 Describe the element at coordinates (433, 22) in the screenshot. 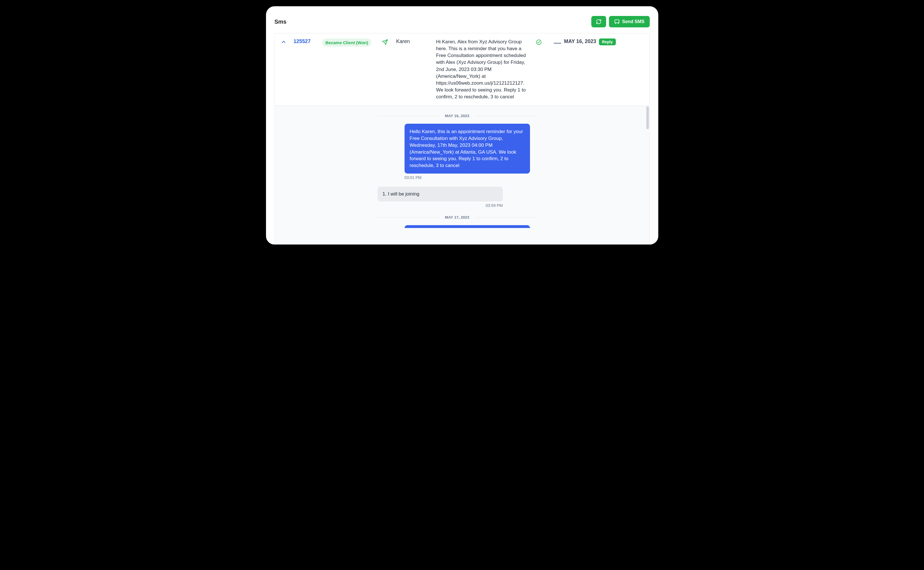

I see `page-title: Sms` at that location.